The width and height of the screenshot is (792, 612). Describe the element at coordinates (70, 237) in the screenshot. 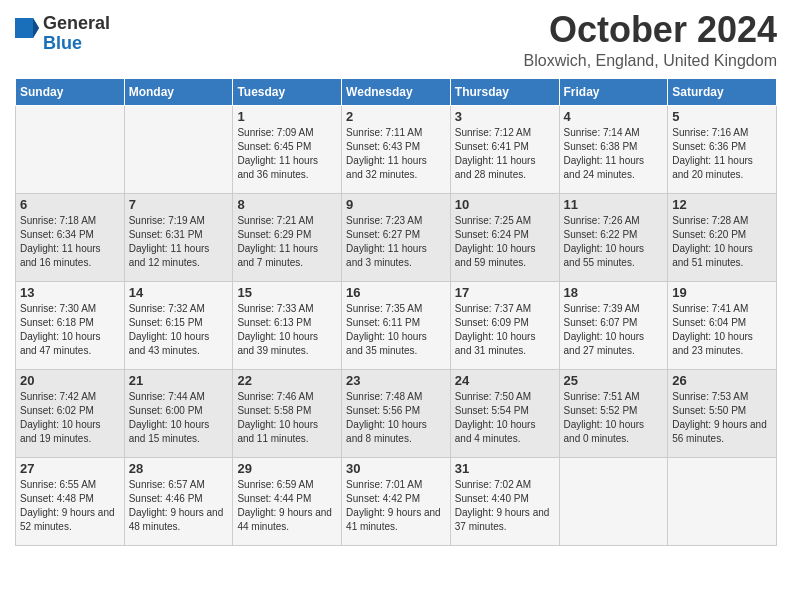

I see `table-row: 6Sunrise: 7:18 AMSunset: 6:34 PMDaylight…` at that location.